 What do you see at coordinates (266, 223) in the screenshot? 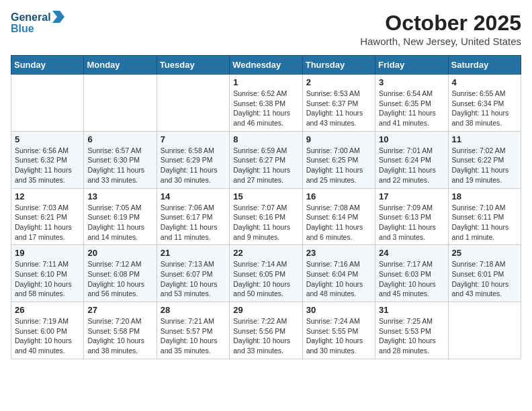
I see `day-detail: Sunrise: 7:07 AM Sunset: 6:16 PM Dayligh…` at bounding box center [266, 223].